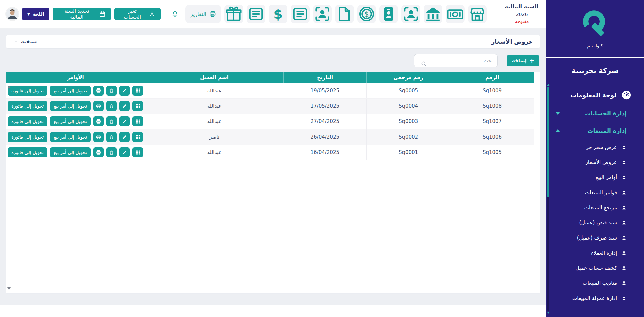 This screenshot has height=317, width=644. What do you see at coordinates (278, 14) in the screenshot?
I see `dollar-icon: $` at bounding box center [278, 14].